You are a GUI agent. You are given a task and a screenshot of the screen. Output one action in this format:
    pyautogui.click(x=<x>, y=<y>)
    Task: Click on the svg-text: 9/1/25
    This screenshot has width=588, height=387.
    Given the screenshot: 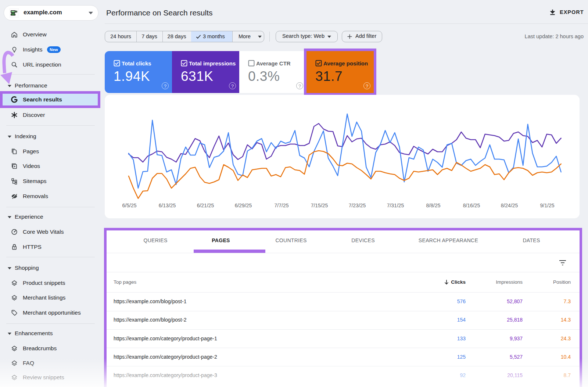 What is the action you would take?
    pyautogui.click(x=548, y=205)
    